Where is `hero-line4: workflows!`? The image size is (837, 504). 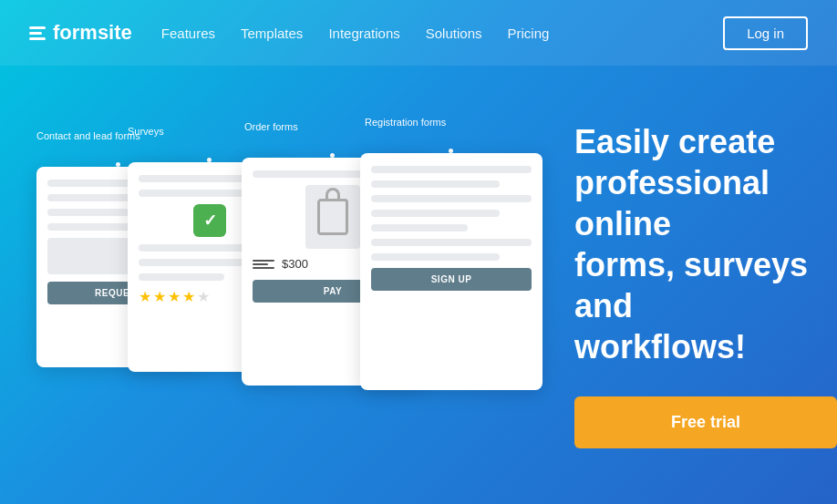
hero-line4: workflows! is located at coordinates (660, 346).